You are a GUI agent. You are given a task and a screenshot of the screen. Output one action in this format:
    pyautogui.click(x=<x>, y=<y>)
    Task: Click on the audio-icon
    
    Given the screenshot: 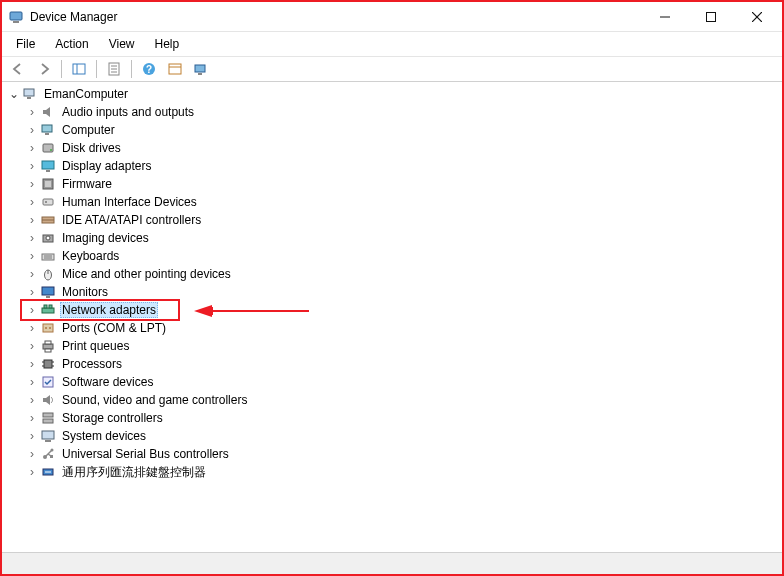 What is the action you would take?
    pyautogui.click(x=48, y=112)
    